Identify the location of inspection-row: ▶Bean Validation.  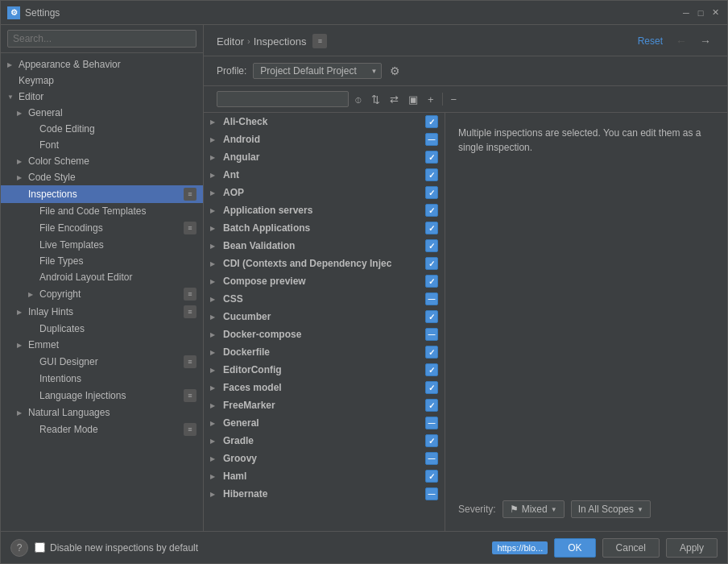
(324, 246).